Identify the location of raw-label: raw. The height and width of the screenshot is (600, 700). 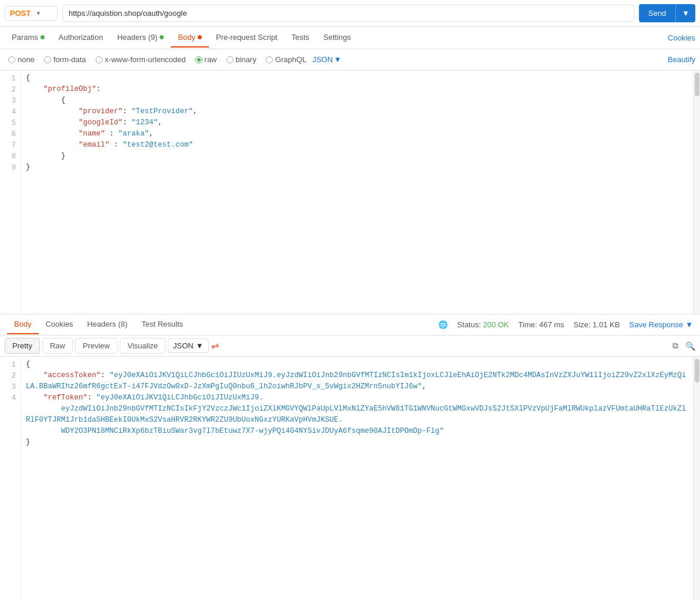
(211, 60).